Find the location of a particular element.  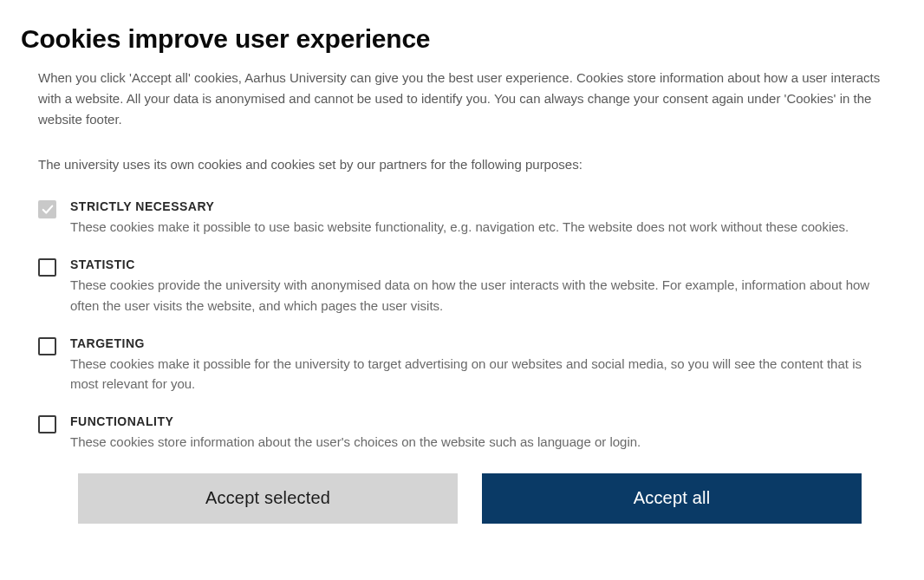

checkbox-strictly-necessary is located at coordinates (47, 210).